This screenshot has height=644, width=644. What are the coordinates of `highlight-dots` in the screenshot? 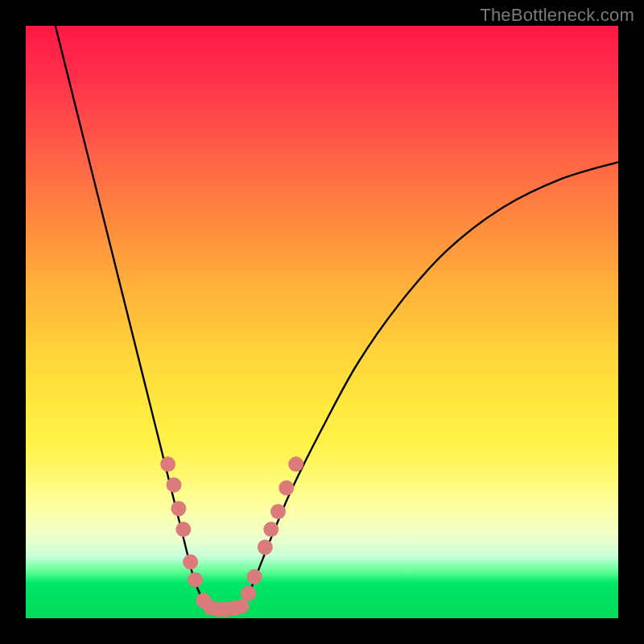 It's located at (232, 536).